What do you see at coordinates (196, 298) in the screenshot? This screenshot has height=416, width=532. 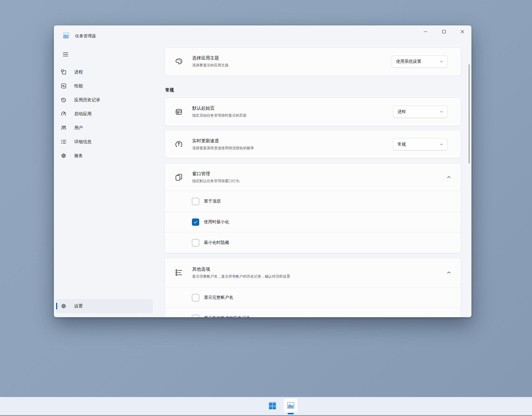 I see `full-account-name-checkbox` at bounding box center [196, 298].